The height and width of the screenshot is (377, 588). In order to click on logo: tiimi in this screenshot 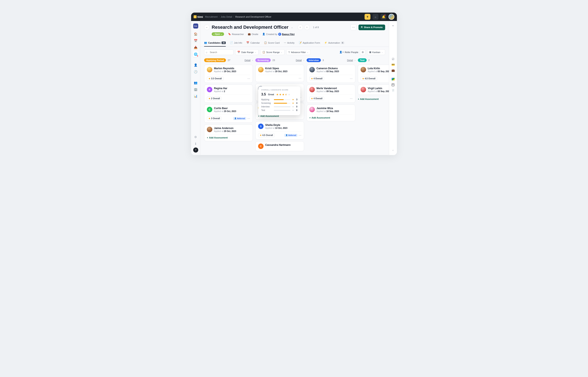, I will do `click(198, 17)`.